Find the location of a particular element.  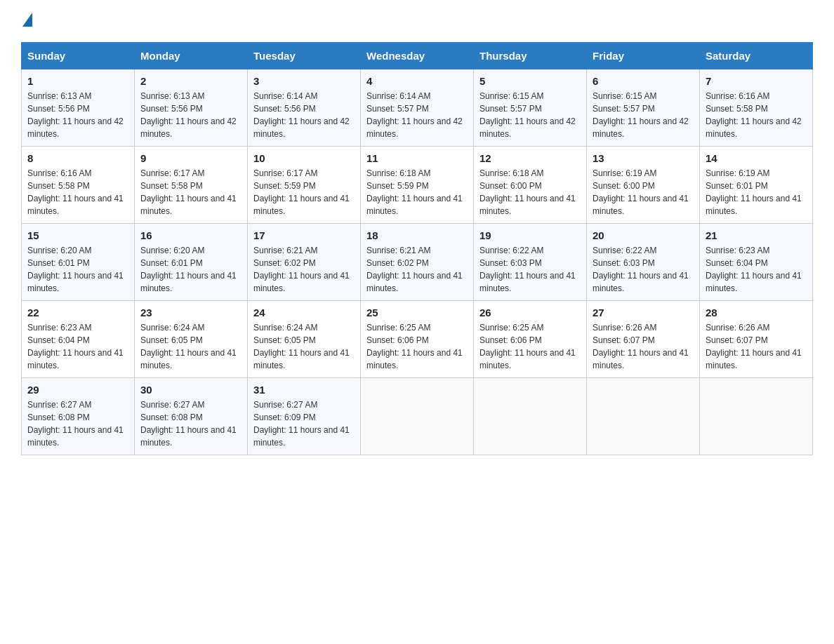

day-number: 3 is located at coordinates (304, 81).